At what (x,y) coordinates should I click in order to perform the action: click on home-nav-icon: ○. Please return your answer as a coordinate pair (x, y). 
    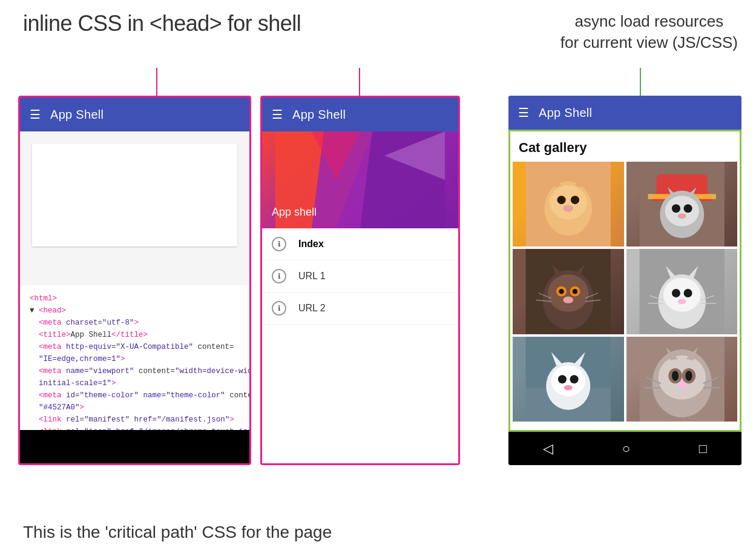
    Looking at the image, I should click on (626, 449).